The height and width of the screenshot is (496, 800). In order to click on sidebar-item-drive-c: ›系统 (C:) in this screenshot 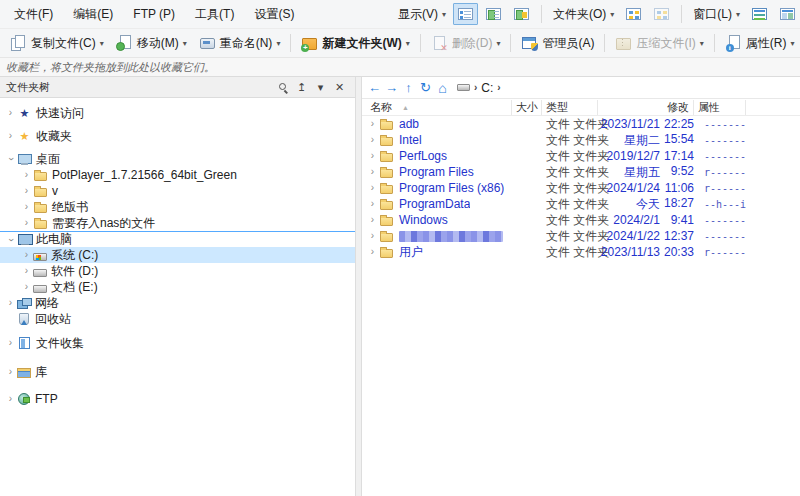, I will do `click(178, 255)`.